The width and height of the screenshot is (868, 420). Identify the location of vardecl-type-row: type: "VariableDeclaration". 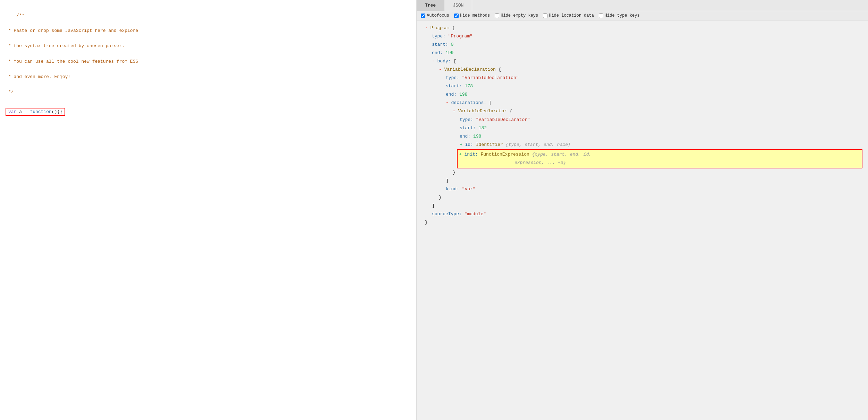
(653, 78).